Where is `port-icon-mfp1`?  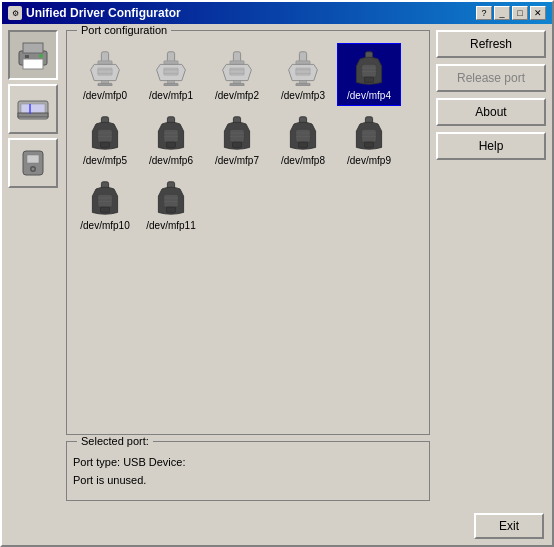 port-icon-mfp1 is located at coordinates (171, 68).